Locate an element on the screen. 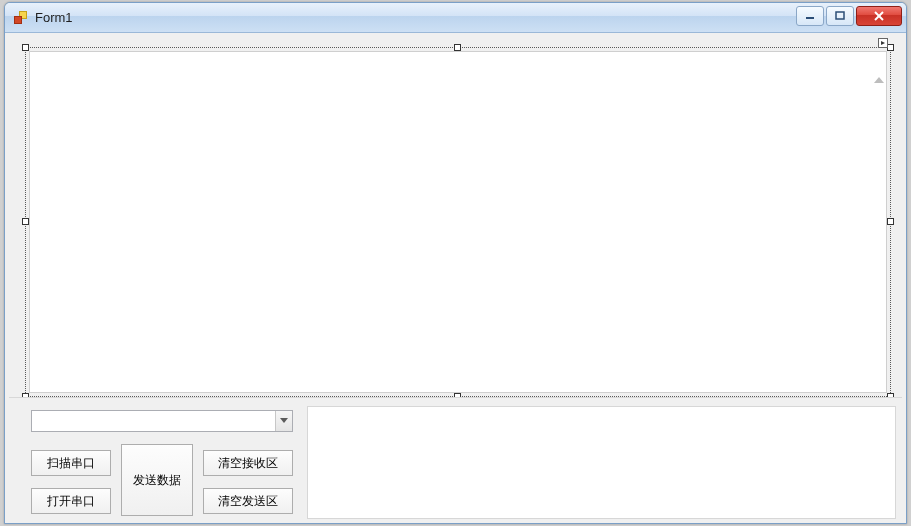 This screenshot has width=911, height=526. minimize-icon is located at coordinates (810, 16).